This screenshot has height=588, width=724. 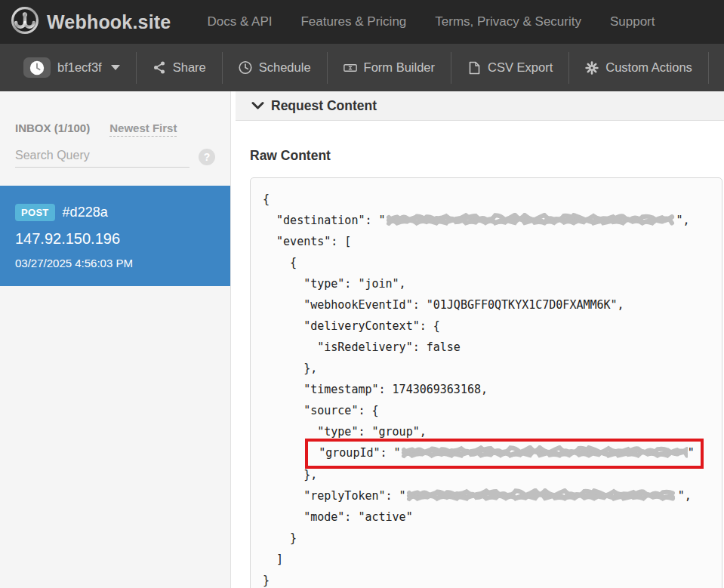 What do you see at coordinates (487, 347) in the screenshot?
I see `code-line: "isRedelivery": false` at bounding box center [487, 347].